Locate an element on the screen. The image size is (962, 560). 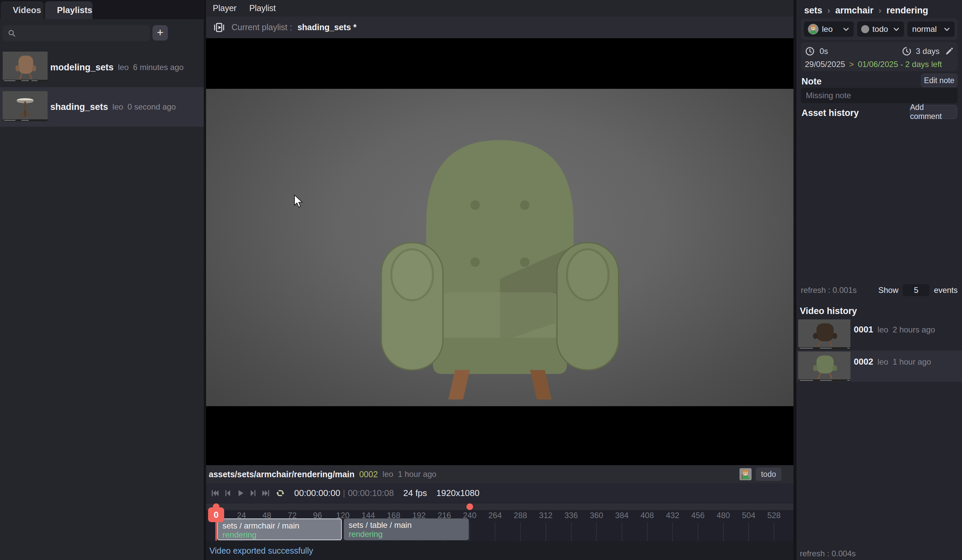
timeline-frame-label: 384 is located at coordinates (622, 515).